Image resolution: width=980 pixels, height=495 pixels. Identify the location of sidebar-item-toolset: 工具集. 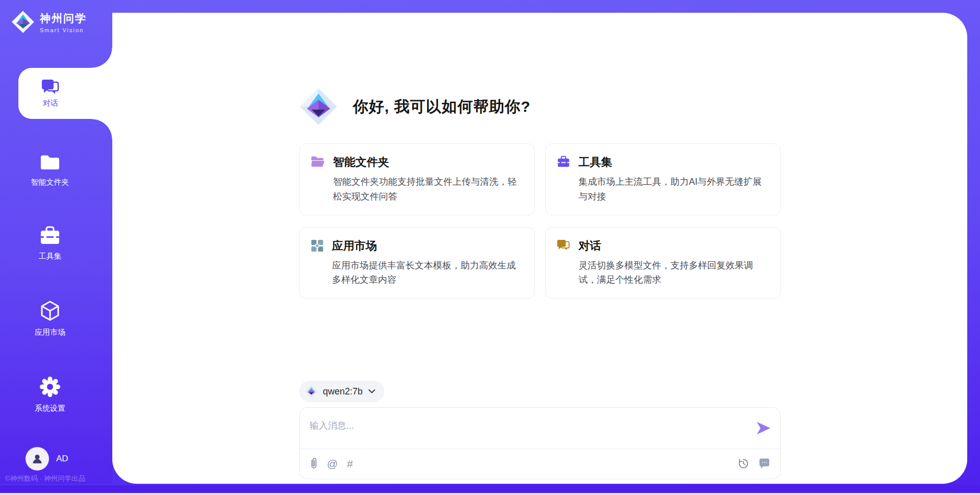
(50, 244).